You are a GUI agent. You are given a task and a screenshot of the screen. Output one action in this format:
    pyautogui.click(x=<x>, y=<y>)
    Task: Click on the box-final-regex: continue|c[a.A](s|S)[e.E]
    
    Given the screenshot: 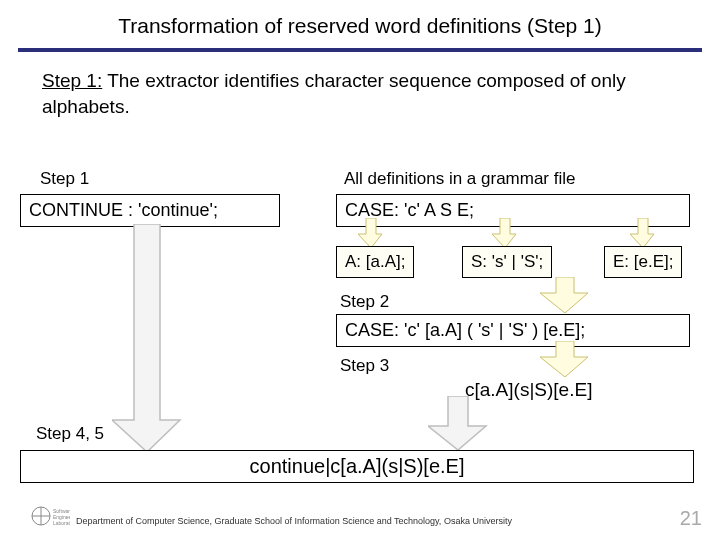 What is the action you would take?
    pyautogui.click(x=357, y=466)
    